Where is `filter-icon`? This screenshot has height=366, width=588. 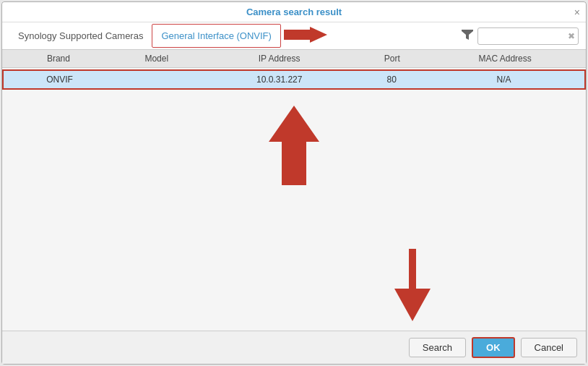
filter-icon is located at coordinates (467, 36).